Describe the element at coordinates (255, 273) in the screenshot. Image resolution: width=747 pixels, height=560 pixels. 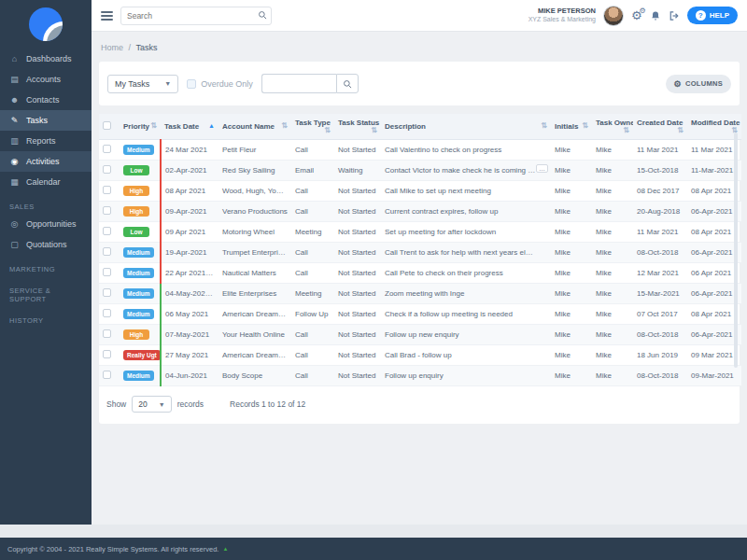
I see `cell-account-name: Nautical Matters` at that location.